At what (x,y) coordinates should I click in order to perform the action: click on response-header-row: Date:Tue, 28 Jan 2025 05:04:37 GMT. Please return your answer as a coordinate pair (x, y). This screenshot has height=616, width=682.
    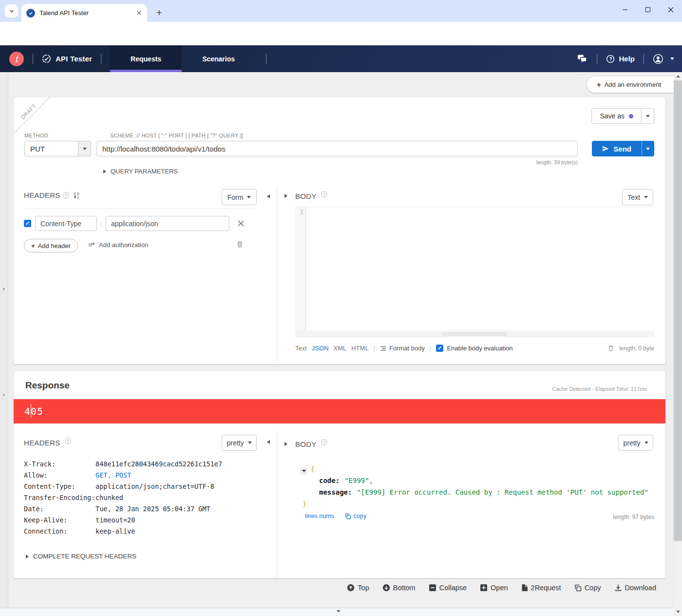
    Looking at the image, I should click on (117, 509).